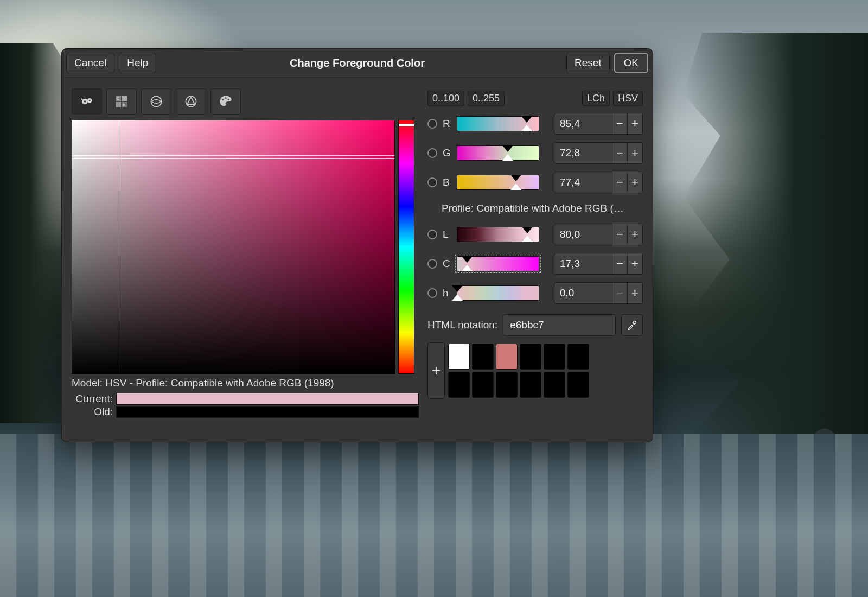  I want to click on ok-button: OK, so click(631, 63).